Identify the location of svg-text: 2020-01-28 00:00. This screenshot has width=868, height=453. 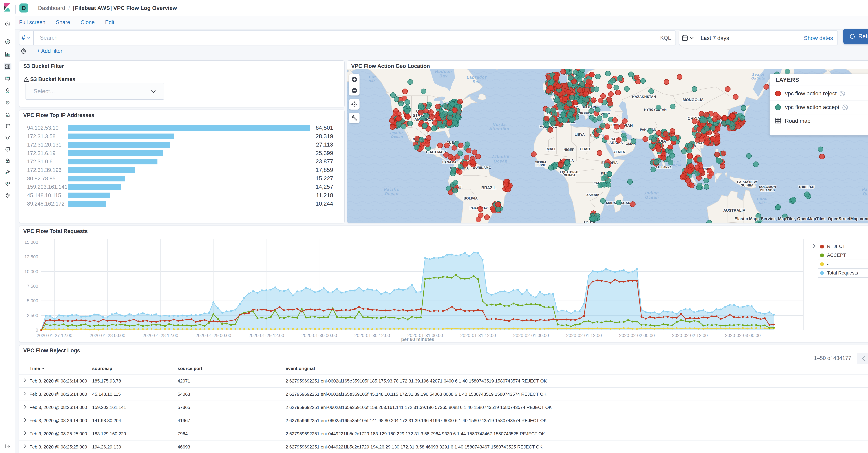
(107, 336).